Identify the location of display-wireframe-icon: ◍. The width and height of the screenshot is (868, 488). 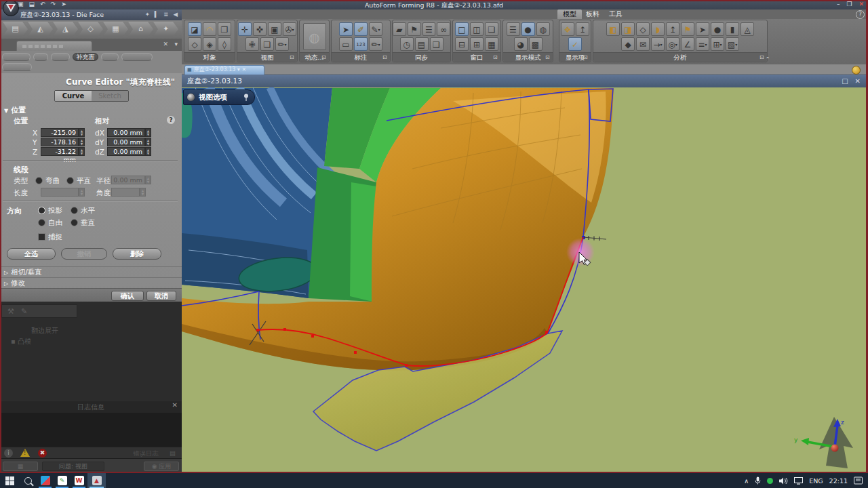
(543, 29).